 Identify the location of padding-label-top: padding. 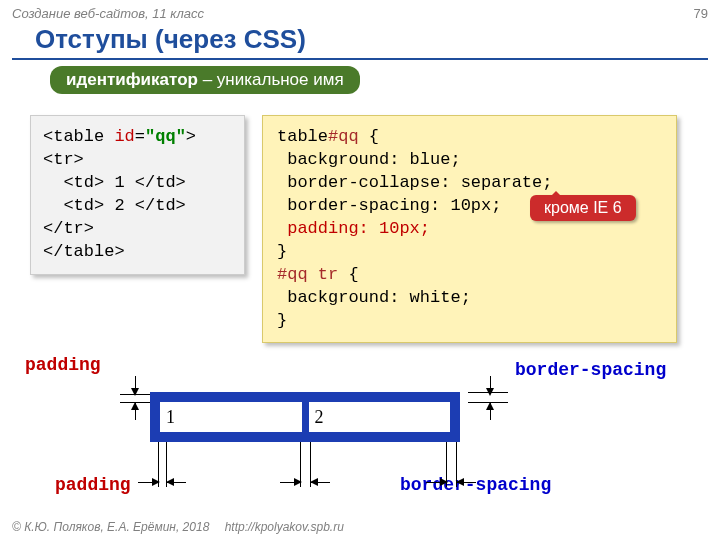
(63, 365).